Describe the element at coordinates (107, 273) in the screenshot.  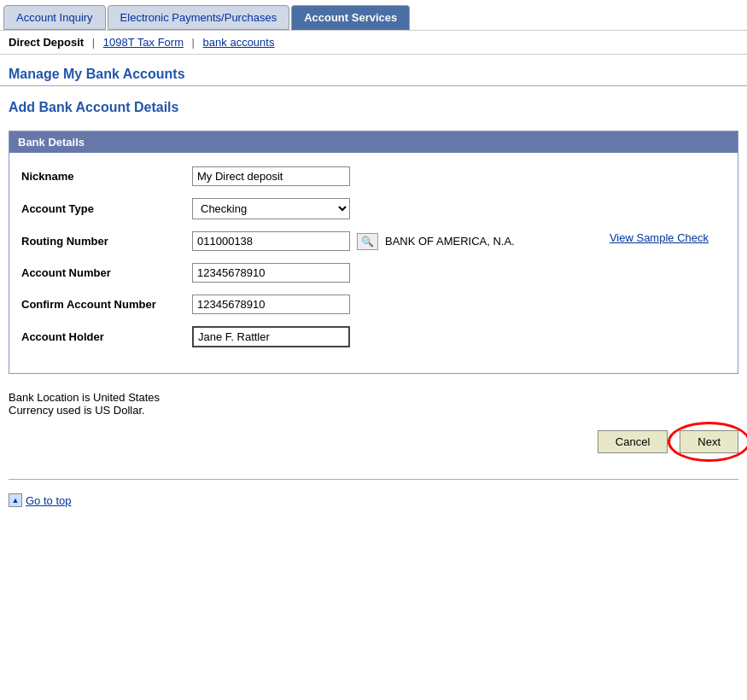
I see `account-number-label: Account Number` at that location.